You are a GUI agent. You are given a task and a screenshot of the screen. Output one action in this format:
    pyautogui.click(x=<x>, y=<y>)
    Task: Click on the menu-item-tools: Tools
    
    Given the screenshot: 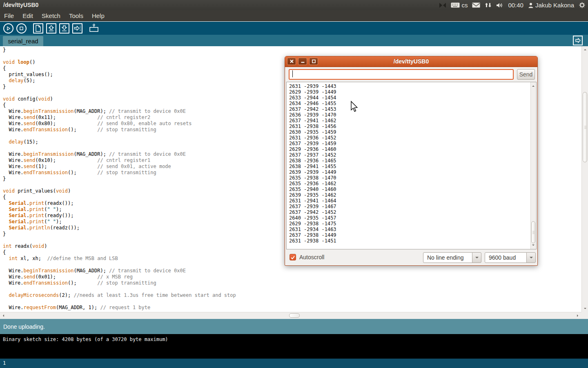 What is the action you would take?
    pyautogui.click(x=76, y=16)
    